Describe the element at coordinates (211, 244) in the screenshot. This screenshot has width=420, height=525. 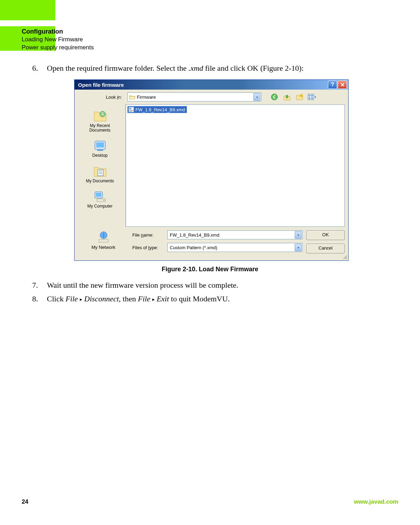
I see `bottom-panel: My Network File name: FW_1.8_Rev14_B9.xm…` at that location.